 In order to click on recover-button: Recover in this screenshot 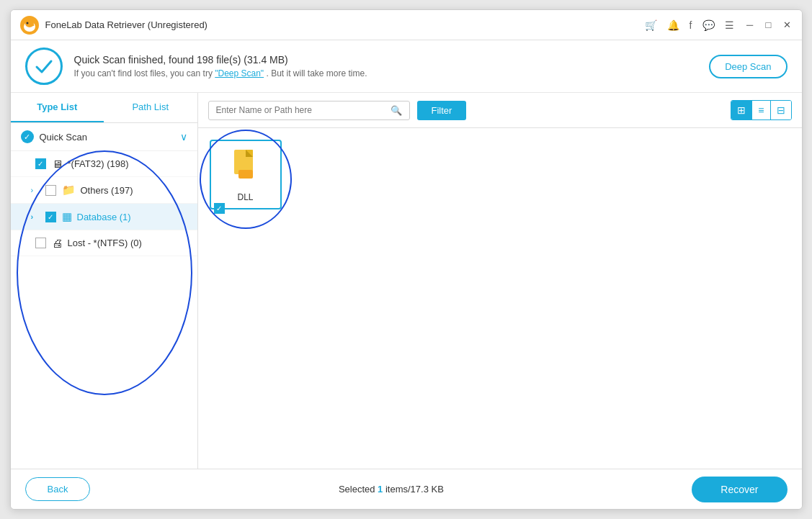, I will do `click(739, 489)`.